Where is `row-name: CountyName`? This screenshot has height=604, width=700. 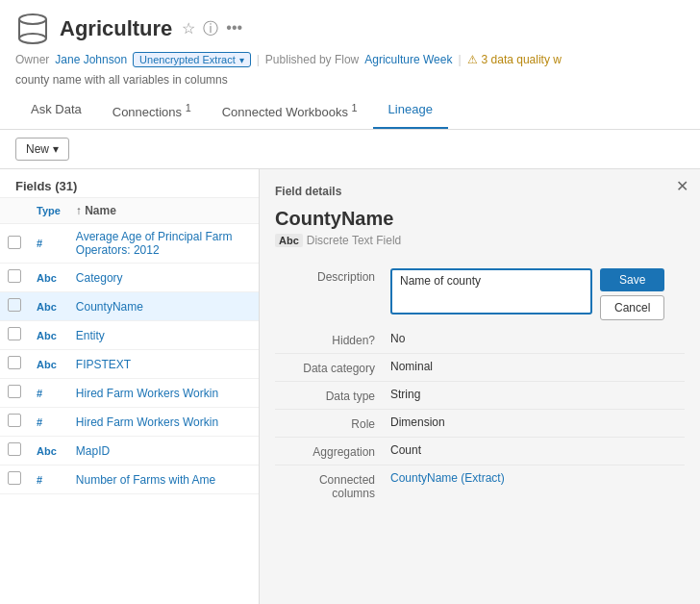
row-name: CountyName is located at coordinates (163, 307).